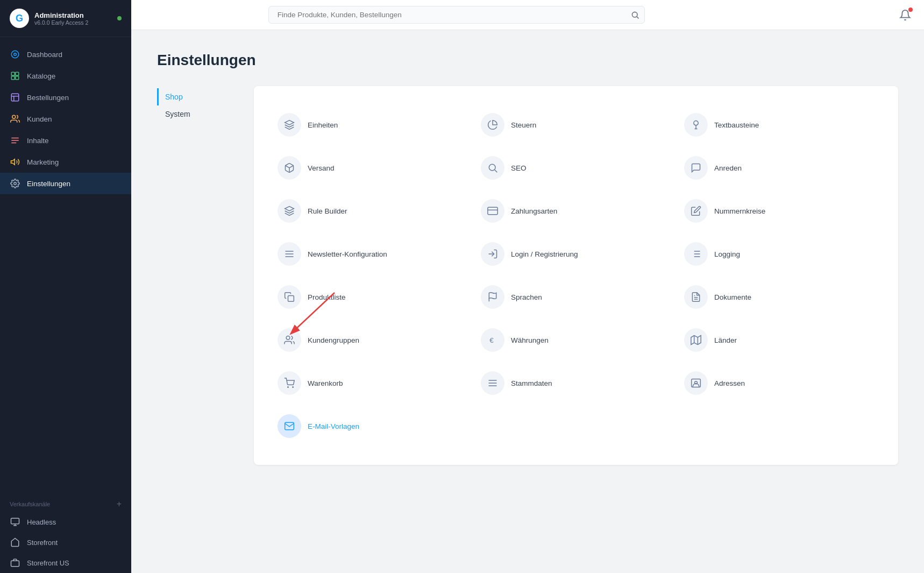 The height and width of the screenshot is (573, 924). What do you see at coordinates (373, 254) in the screenshot?
I see `settings-item-newsletter: Newsletter-Konfiguration` at bounding box center [373, 254].